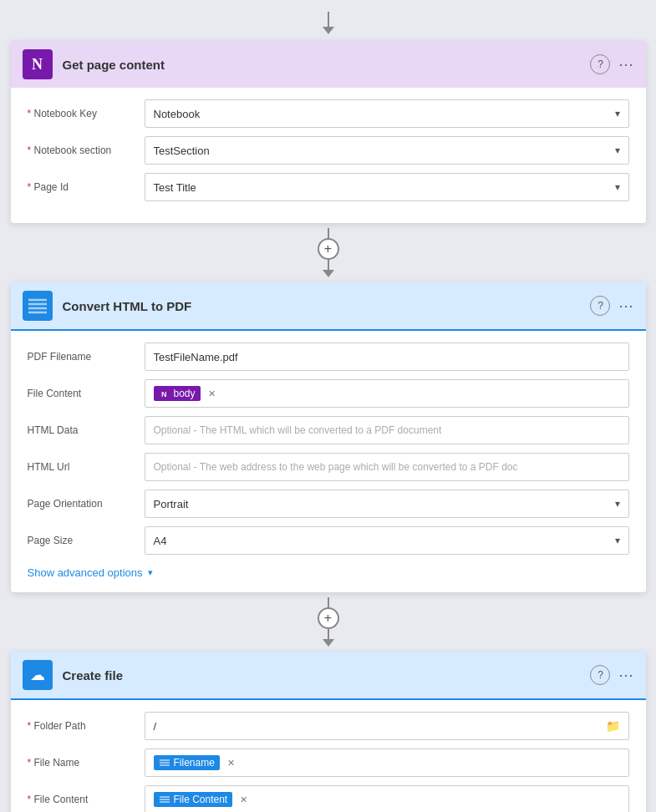 The height and width of the screenshot is (812, 656). What do you see at coordinates (600, 306) in the screenshot?
I see `convert-html-pdf-help-button: ?` at bounding box center [600, 306].